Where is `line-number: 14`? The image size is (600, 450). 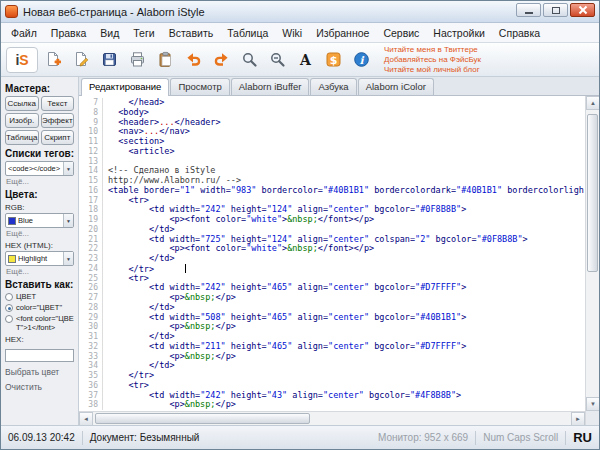
line-number: 14 is located at coordinates (91, 171).